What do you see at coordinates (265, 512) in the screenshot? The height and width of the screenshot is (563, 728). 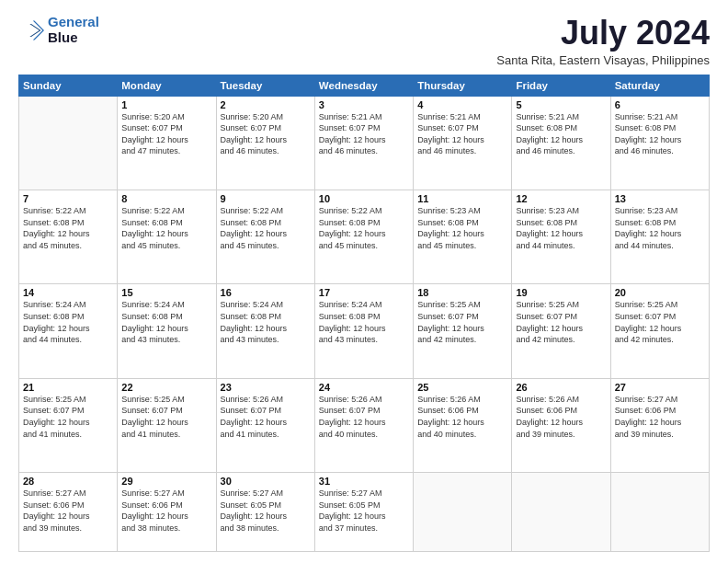 I see `calendar-cell: 30Sunrise: 5:27 AM Sunset: 6:05 PM Dayli…` at bounding box center [265, 512].